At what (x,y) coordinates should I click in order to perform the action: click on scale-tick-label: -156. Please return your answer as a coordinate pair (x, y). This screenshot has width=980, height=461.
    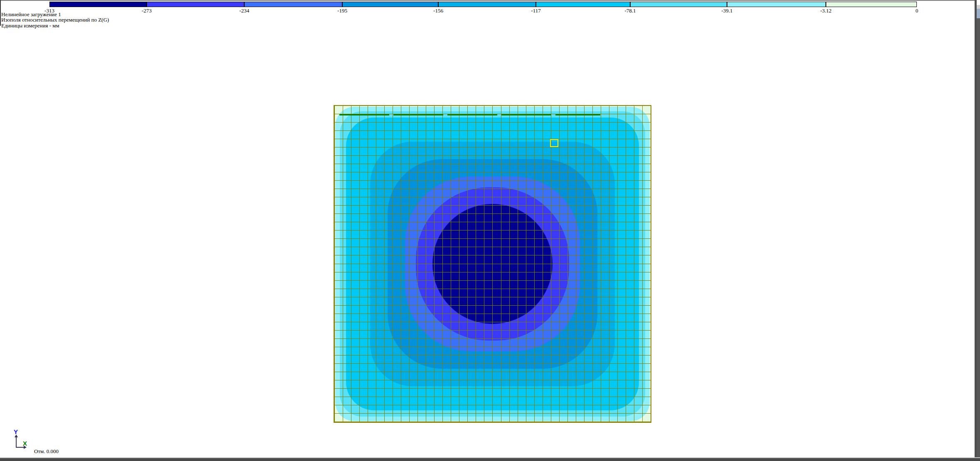
    Looking at the image, I should click on (438, 11).